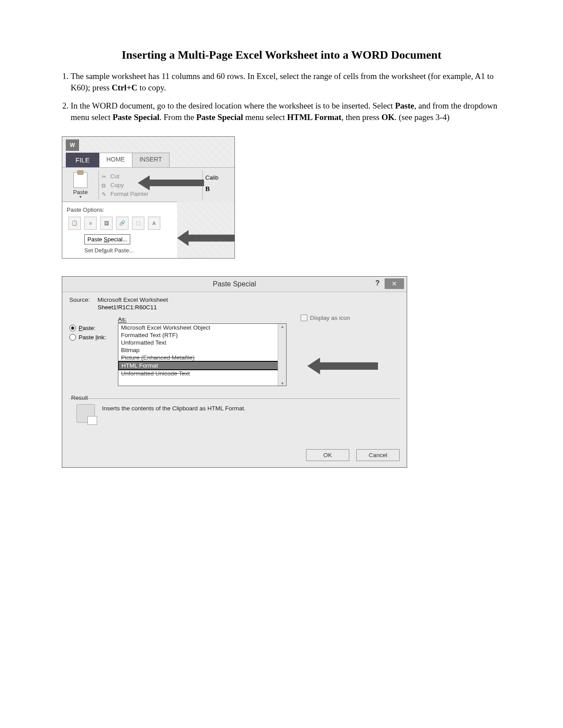 This screenshot has width=563, height=728. Describe the element at coordinates (133, 300) in the screenshot. I see `source-value: Microsoft Excel Worksheet` at that location.